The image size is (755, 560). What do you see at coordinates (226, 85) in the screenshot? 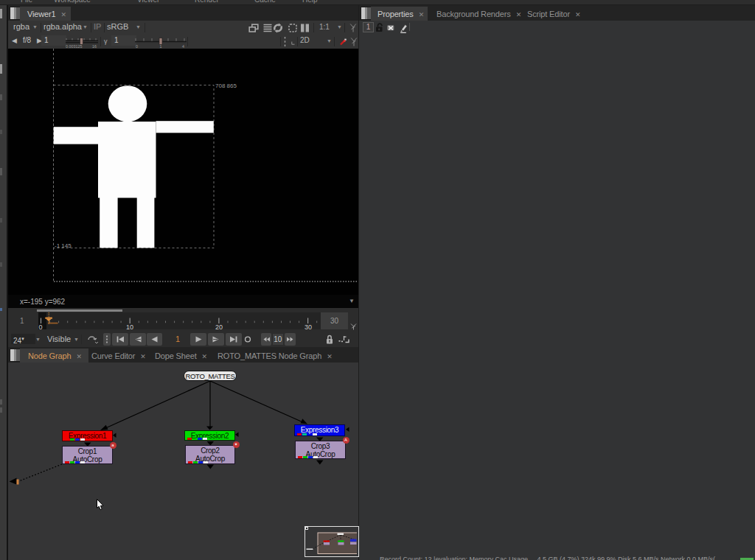
I see `svg-text: 708 865` at bounding box center [226, 85].